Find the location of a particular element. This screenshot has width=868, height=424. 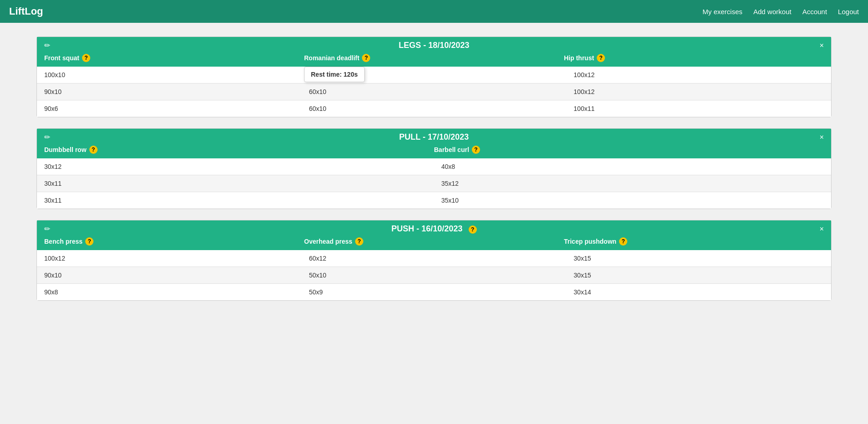

exercise-col-front-squat: Front squat ? is located at coordinates (174, 58).